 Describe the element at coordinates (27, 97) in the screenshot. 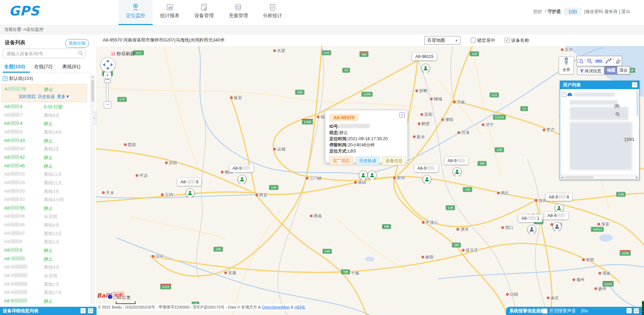

I see `selected-device-action-0: 实时跟踪` at that location.